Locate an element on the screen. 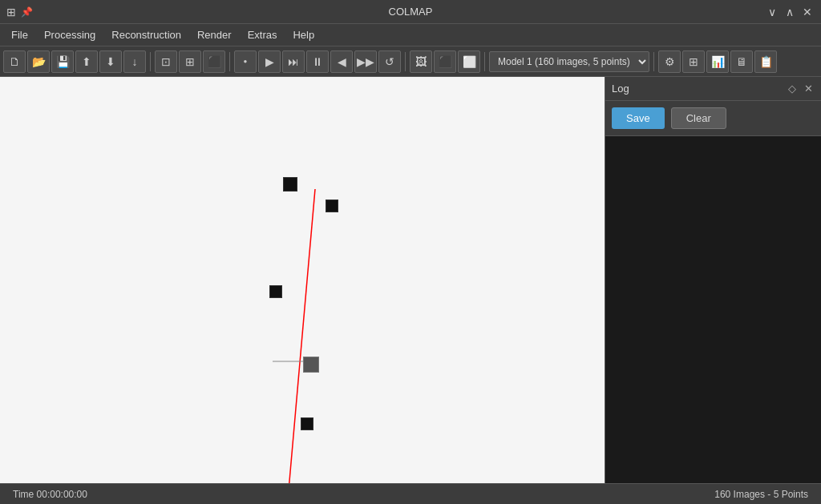 Image resolution: width=821 pixels, height=504 pixels. stats-display: 160 Images - 5 Points is located at coordinates (762, 494).